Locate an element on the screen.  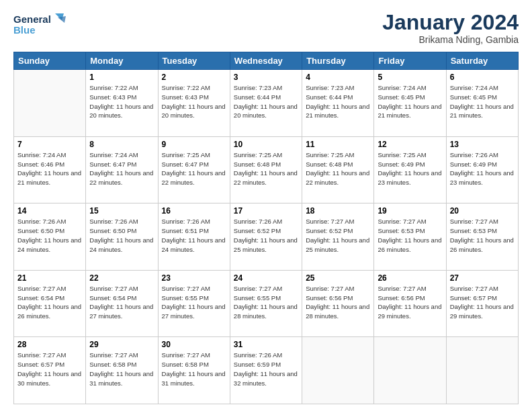
day-number: 16 is located at coordinates (194, 211).